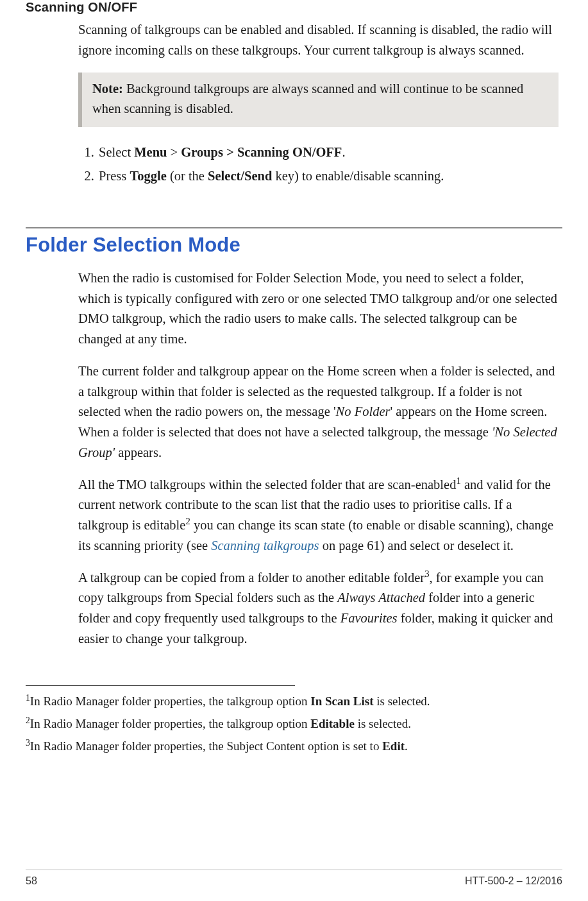 This screenshot has width=588, height=901. What do you see at coordinates (358, 176) in the screenshot?
I see `step2-text-e: key) to enable/disable scanning.` at bounding box center [358, 176].